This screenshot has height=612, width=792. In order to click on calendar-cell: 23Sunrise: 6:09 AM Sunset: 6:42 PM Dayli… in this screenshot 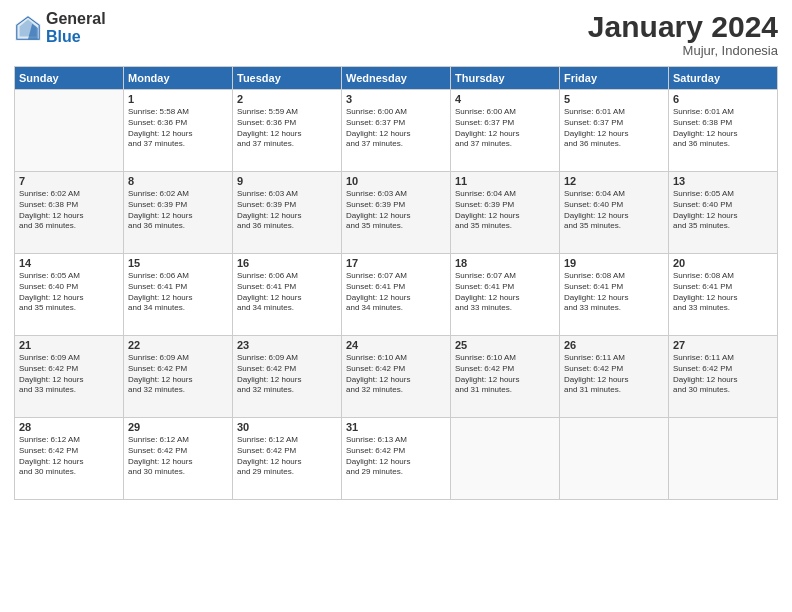, I will do `click(288, 377)`.